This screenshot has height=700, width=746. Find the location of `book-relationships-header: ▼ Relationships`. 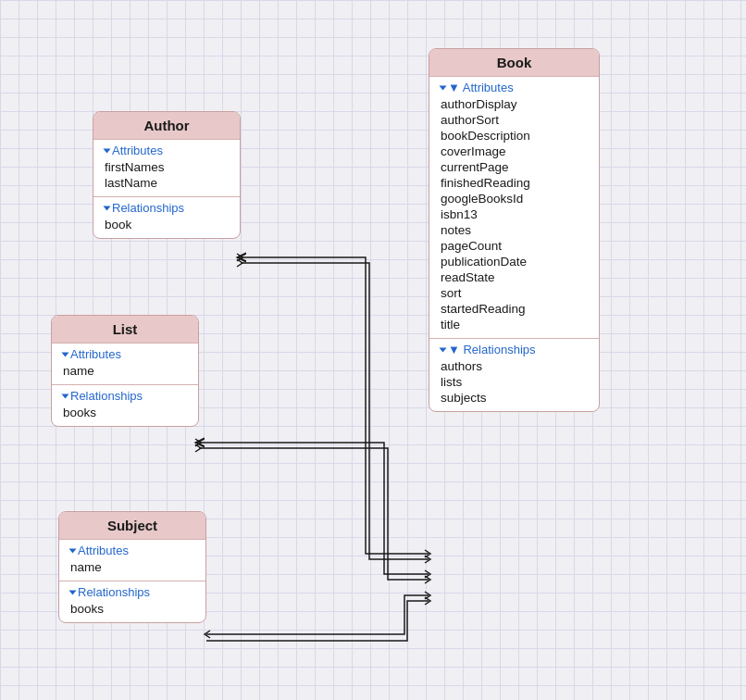

book-relationships-header: ▼ Relationships is located at coordinates (515, 350).